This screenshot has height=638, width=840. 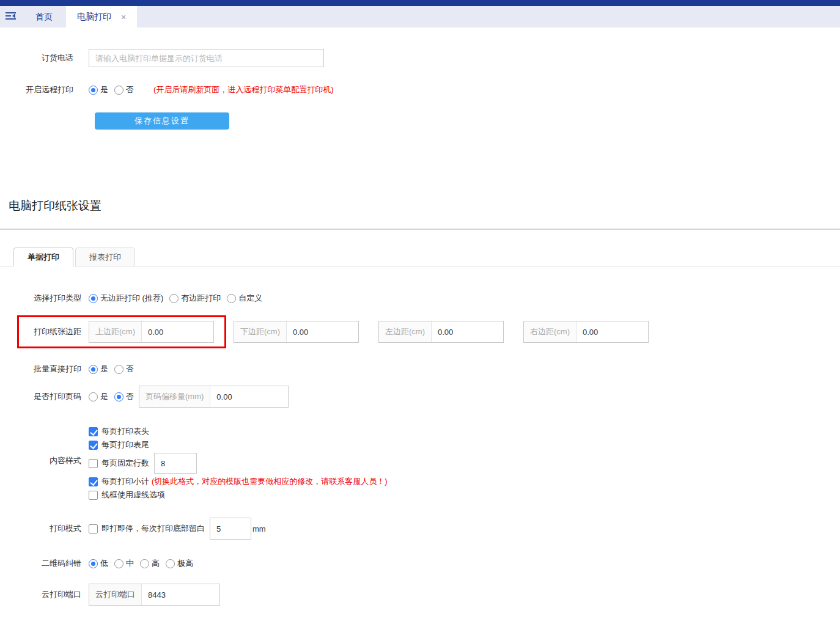 What do you see at coordinates (180, 563) in the screenshot?
I see `qr-very-high-option: 极高` at bounding box center [180, 563].